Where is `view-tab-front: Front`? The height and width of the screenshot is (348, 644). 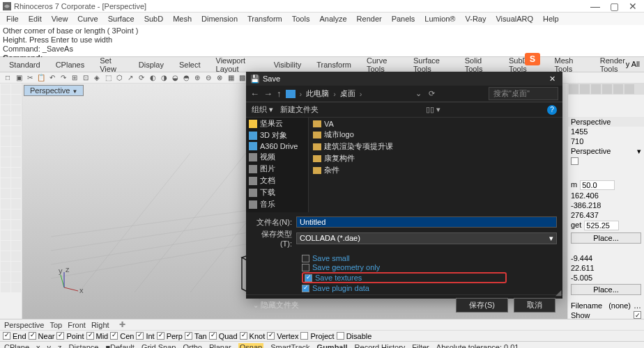 view-tab-front: Front is located at coordinates (77, 325).